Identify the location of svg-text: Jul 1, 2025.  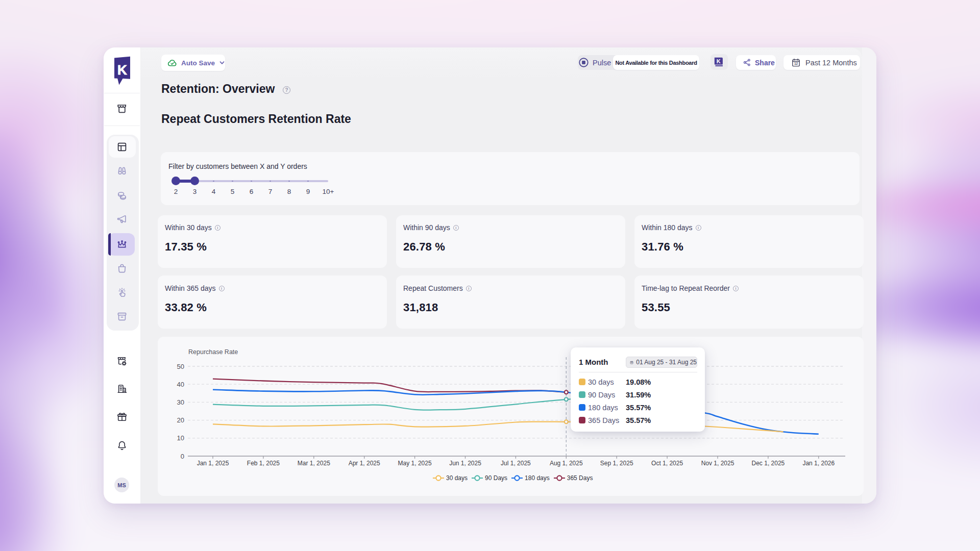
(516, 463).